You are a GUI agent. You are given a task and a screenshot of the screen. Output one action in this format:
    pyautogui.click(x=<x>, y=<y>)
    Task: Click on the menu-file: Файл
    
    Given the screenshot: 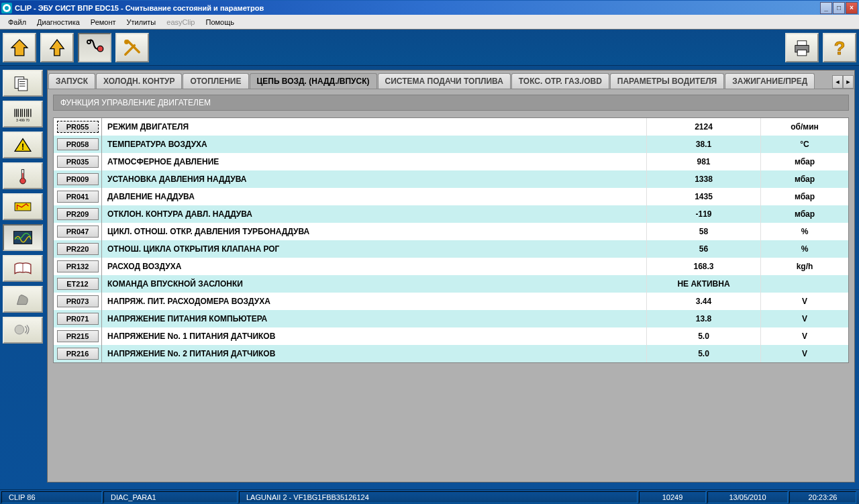 What is the action you would take?
    pyautogui.click(x=17, y=22)
    